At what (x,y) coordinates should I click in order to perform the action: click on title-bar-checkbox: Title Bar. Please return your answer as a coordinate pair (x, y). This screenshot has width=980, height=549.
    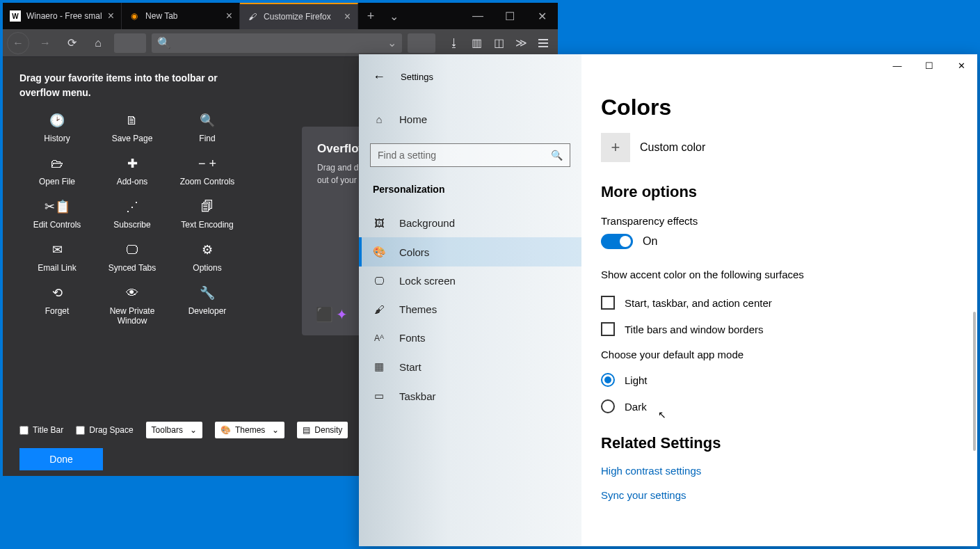
    Looking at the image, I should click on (42, 430).